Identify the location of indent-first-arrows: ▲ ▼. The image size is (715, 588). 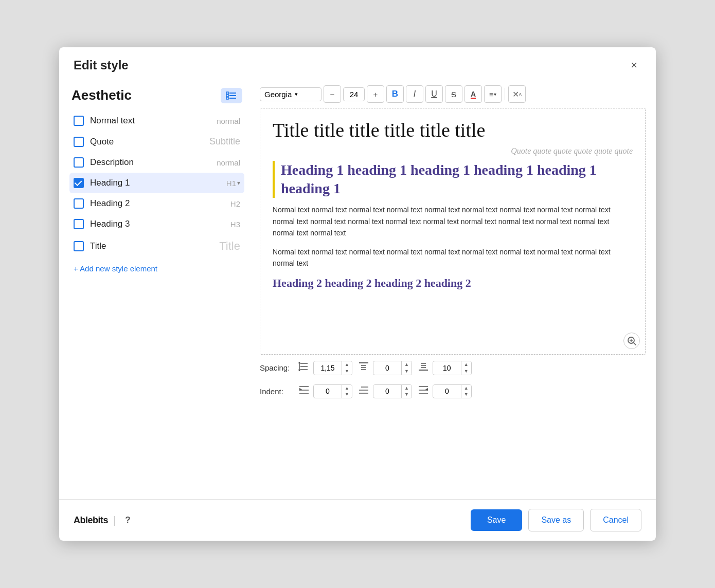
(406, 392).